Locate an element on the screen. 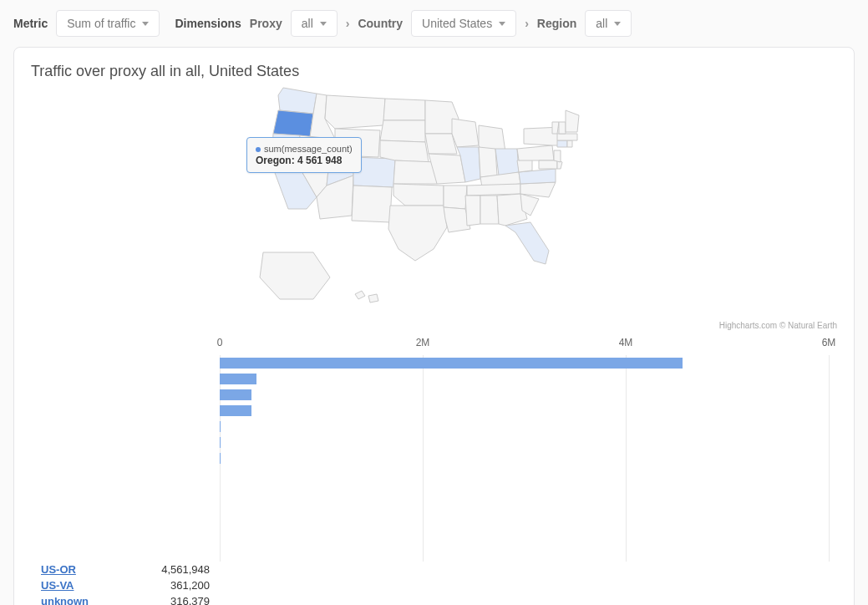 Image resolution: width=868 pixels, height=605 pixels. state-MD is located at coordinates (548, 165).